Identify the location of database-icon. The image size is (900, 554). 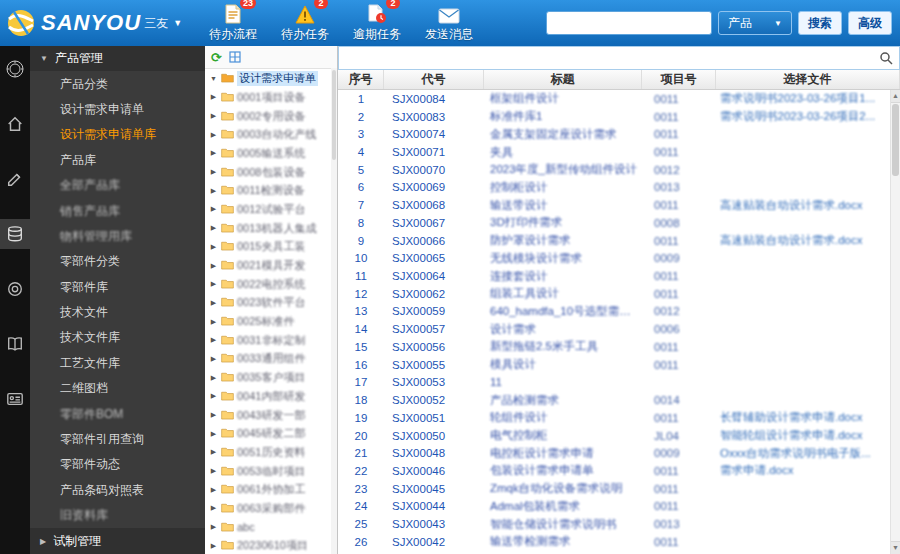
(15, 234).